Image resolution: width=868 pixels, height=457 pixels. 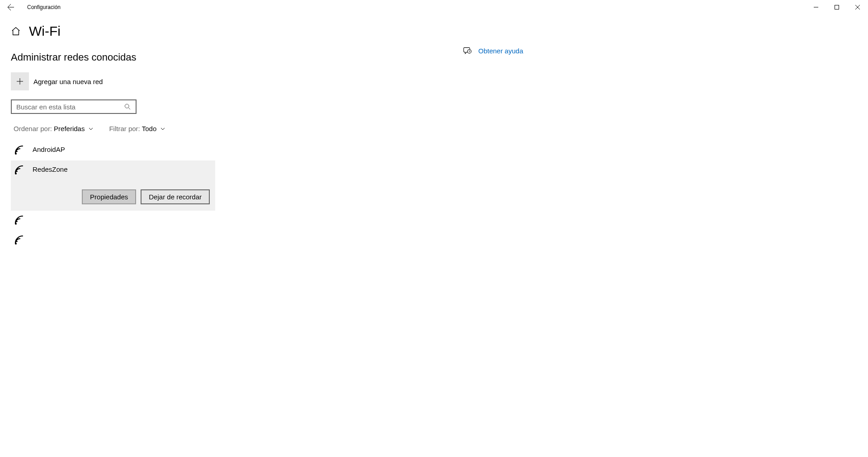 What do you see at coordinates (535, 51) in the screenshot?
I see `help-row: ? Obtener ayuda` at bounding box center [535, 51].